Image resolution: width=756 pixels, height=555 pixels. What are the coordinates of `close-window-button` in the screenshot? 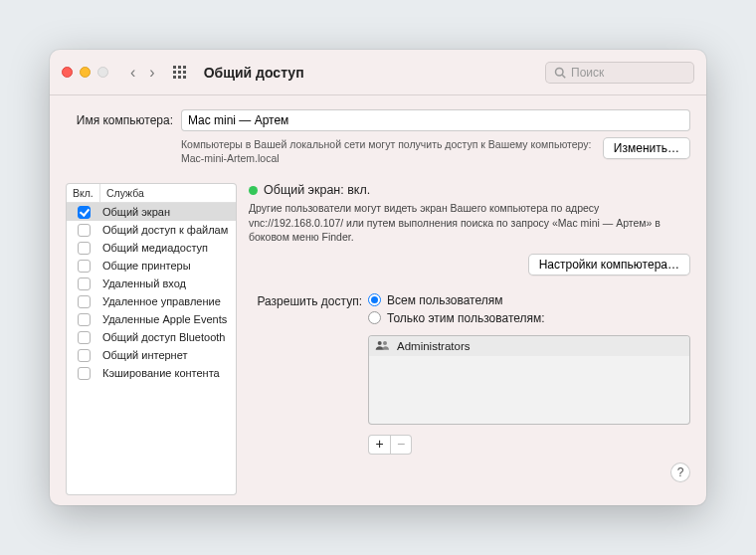 It's located at (68, 72).